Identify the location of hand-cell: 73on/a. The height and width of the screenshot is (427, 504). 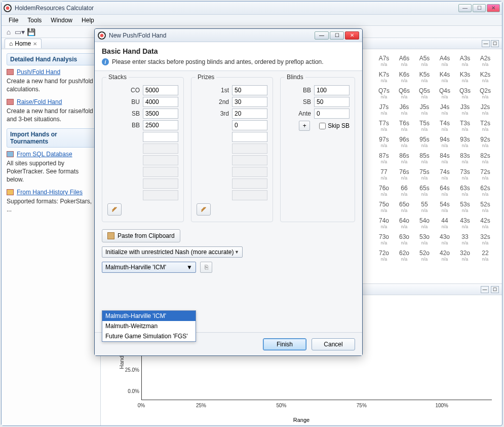
(384, 239).